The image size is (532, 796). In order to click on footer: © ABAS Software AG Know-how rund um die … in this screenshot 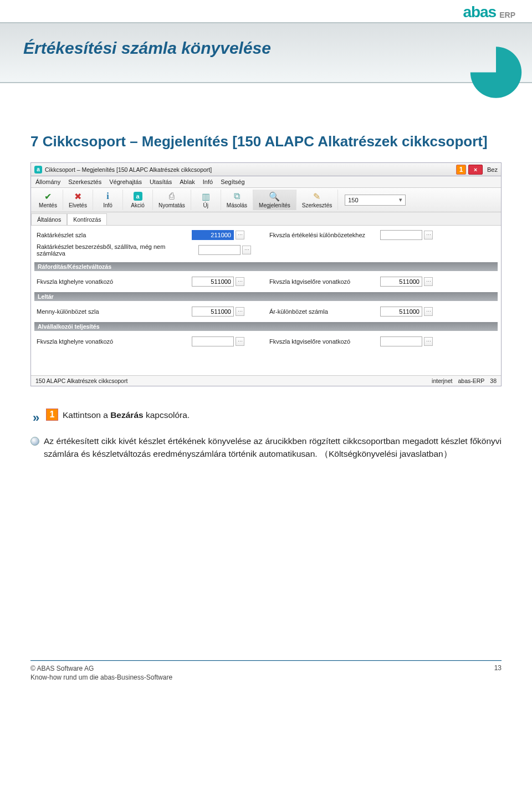, I will do `click(266, 677)`.